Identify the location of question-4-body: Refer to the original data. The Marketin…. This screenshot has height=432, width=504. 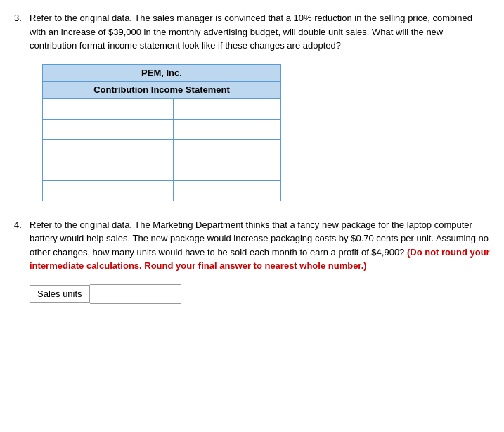
(260, 246).